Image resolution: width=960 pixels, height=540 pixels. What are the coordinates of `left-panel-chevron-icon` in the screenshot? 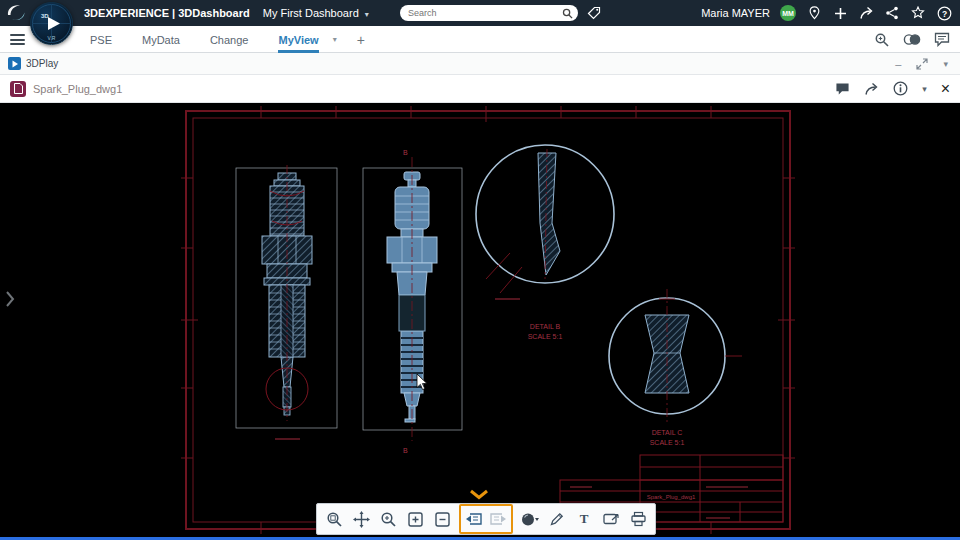 It's located at (10, 301).